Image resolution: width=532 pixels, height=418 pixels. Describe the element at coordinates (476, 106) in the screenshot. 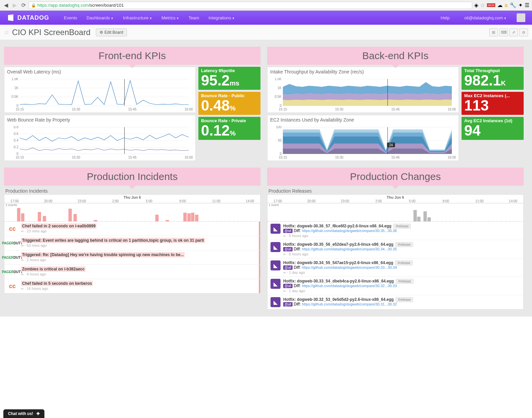

I see `kpi-value: 113` at that location.